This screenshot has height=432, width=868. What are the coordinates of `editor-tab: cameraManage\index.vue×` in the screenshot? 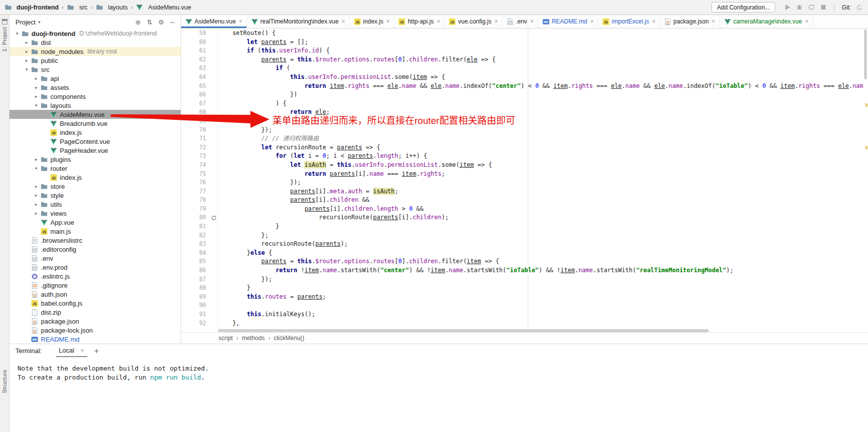 It's located at (766, 21).